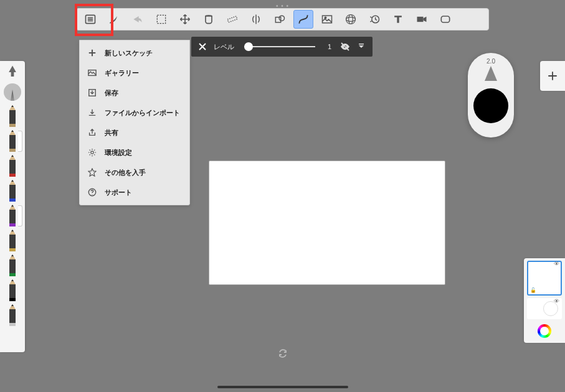 This screenshot has height=392, width=565. What do you see at coordinates (12, 216) in the screenshot?
I see `pencil-list` at bounding box center [12, 216].